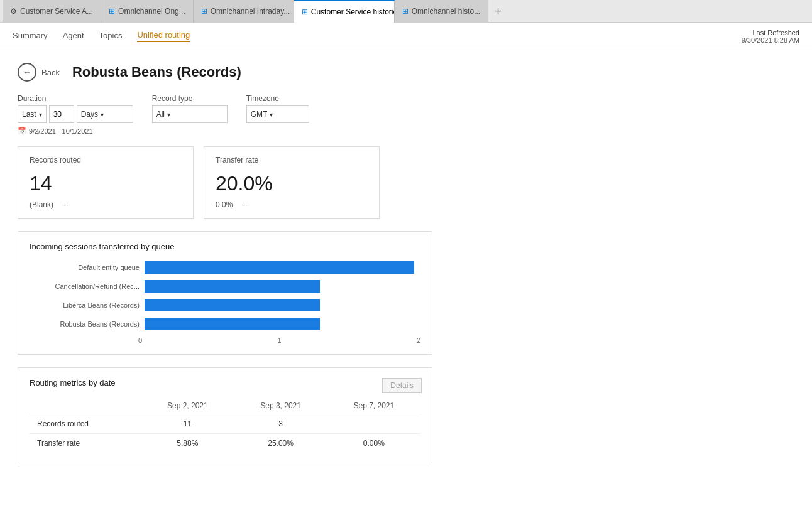 The width and height of the screenshot is (812, 513). What do you see at coordinates (105, 114) in the screenshot?
I see `duration-unit-select: Days ▾` at bounding box center [105, 114].